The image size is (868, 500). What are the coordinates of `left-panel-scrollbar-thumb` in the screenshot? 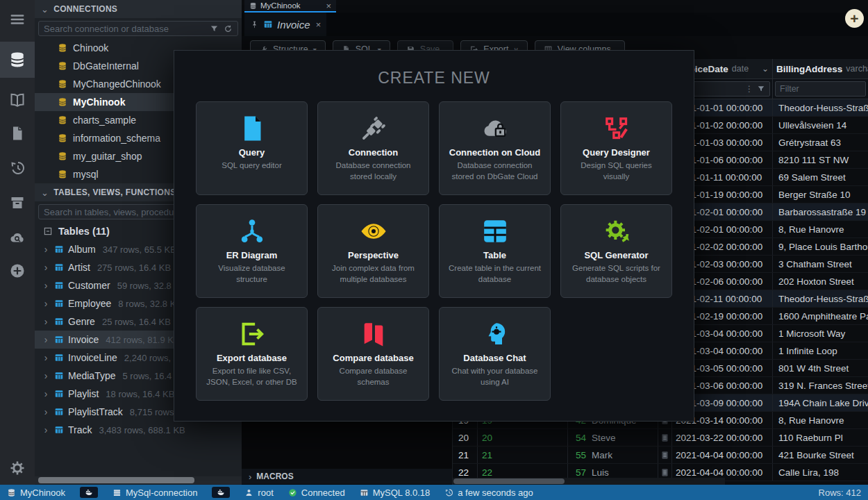 It's located at (117, 481).